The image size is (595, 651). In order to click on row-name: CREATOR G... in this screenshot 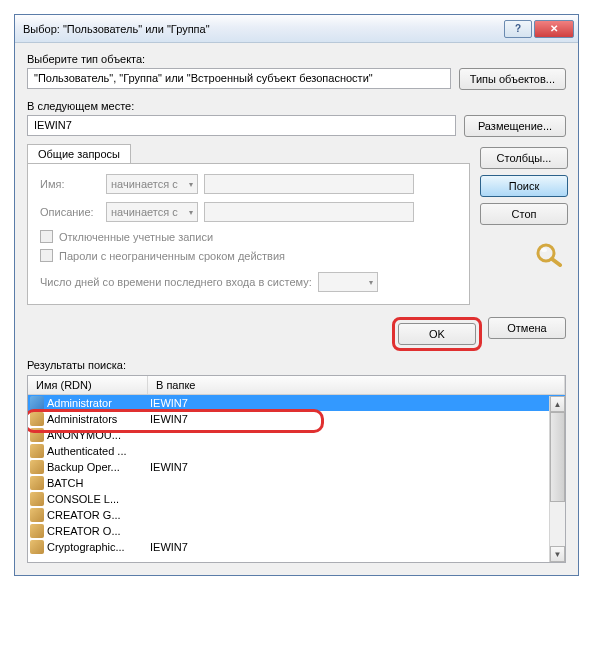, I will do `click(98, 515)`.